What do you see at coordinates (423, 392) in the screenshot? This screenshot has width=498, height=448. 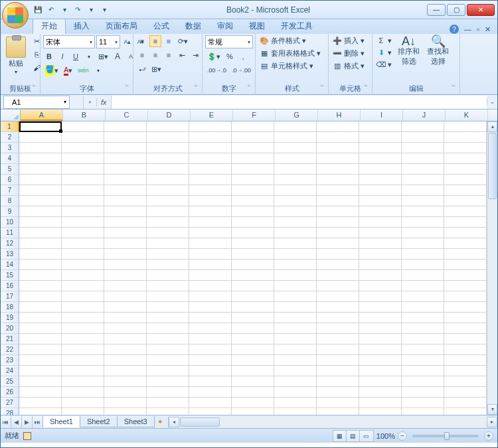 I see `cell-J26` at bounding box center [423, 392].